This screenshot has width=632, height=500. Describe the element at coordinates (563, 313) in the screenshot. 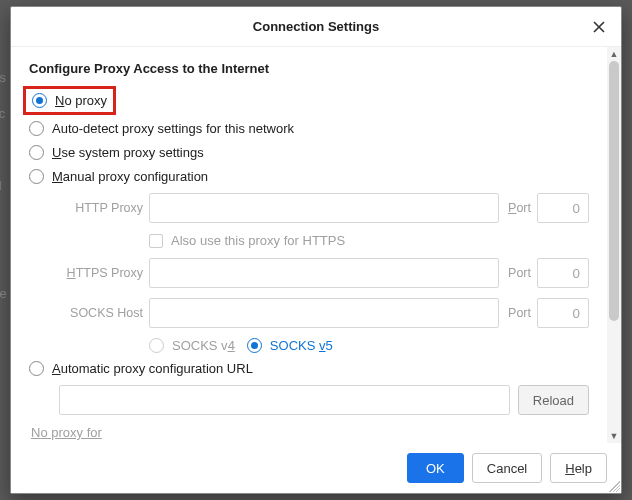

I see `socks-port-input` at that location.